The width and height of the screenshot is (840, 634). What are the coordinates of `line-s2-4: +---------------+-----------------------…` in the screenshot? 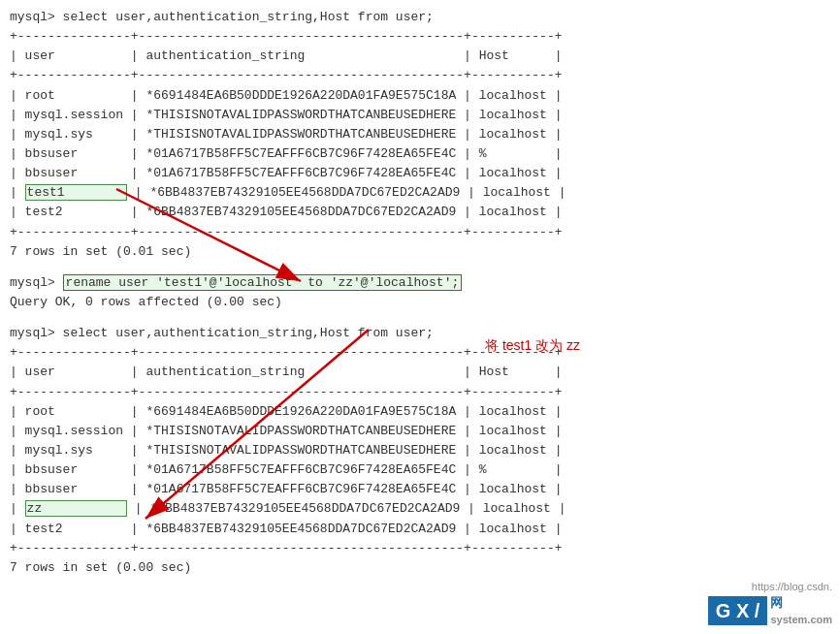 It's located at (420, 549).